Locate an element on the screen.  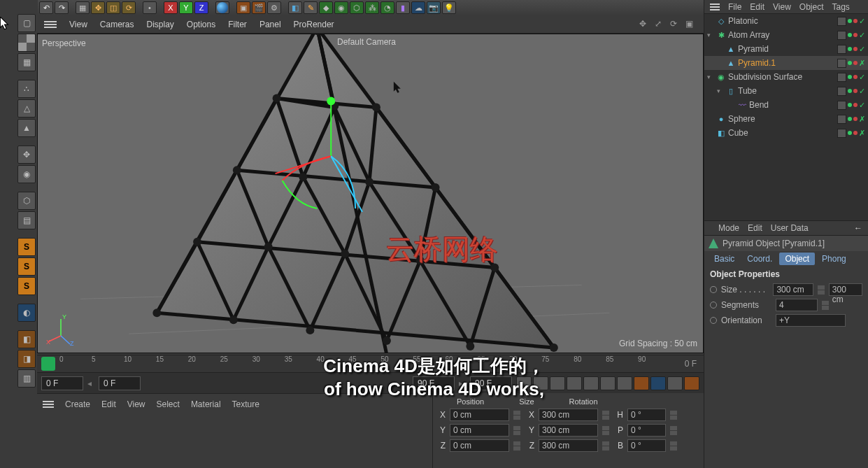
tree-item-atom-array: ▾ ✱ Atom Array ✓ is located at coordinates (786, 35).